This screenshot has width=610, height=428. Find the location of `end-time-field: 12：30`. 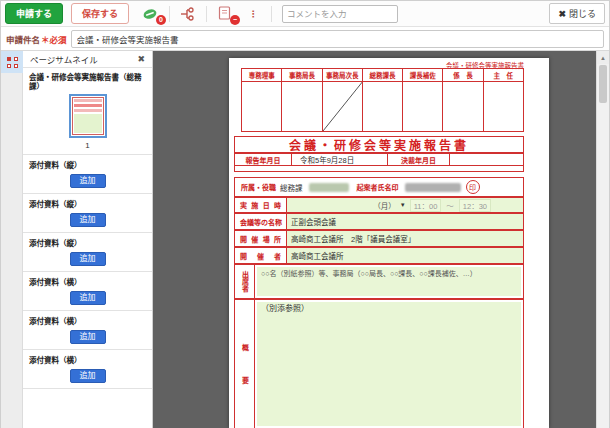

end-time-field: 12：30 is located at coordinates (475, 206).